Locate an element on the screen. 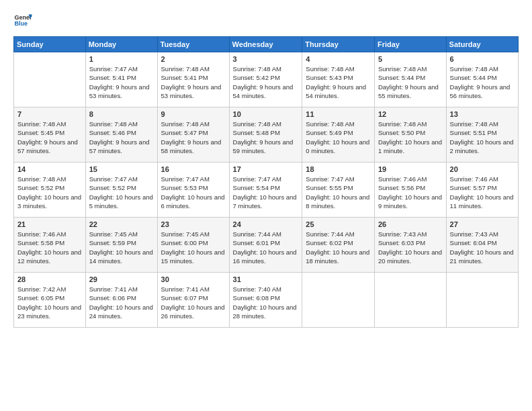 The width and height of the screenshot is (532, 411). calendar-cell: 10Sunrise: 7:48 AM Sunset: 5:48 PM Dayli… is located at coordinates (266, 135).